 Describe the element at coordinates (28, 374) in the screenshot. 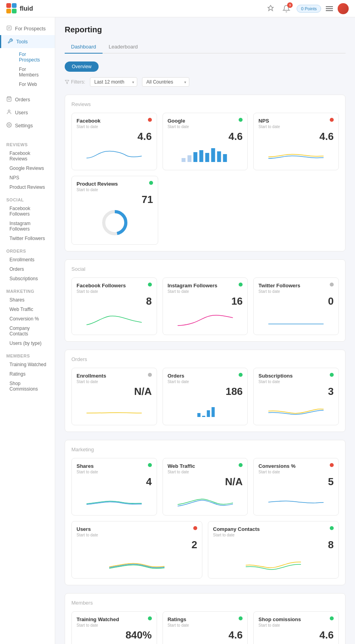

I see `sidebar-subitem-ratings: Ratings` at that location.